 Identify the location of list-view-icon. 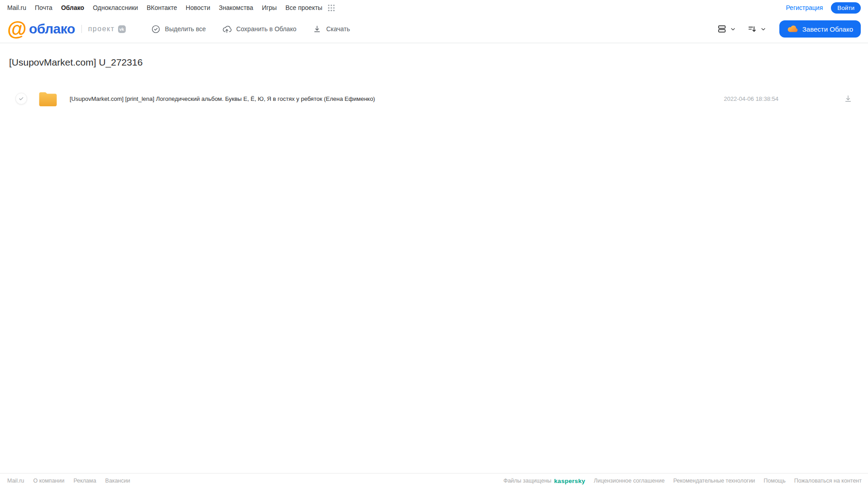
(722, 29).